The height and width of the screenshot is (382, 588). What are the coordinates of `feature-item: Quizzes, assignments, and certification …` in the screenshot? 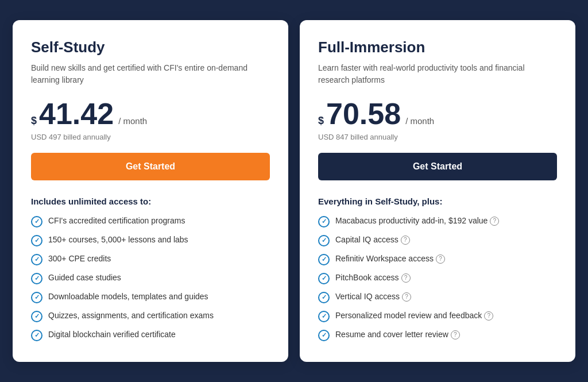 It's located at (150, 316).